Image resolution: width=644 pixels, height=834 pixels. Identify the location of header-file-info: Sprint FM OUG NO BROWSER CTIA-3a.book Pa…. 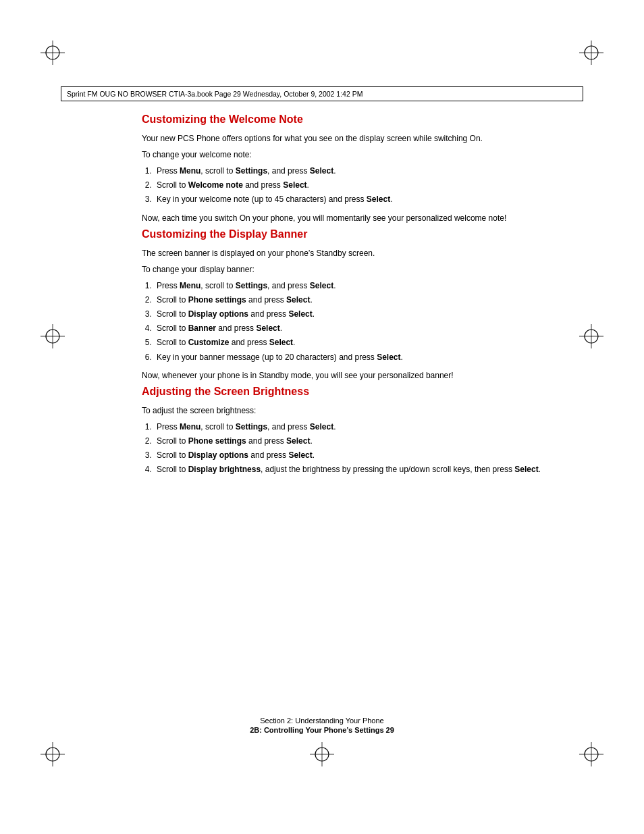
(215, 94).